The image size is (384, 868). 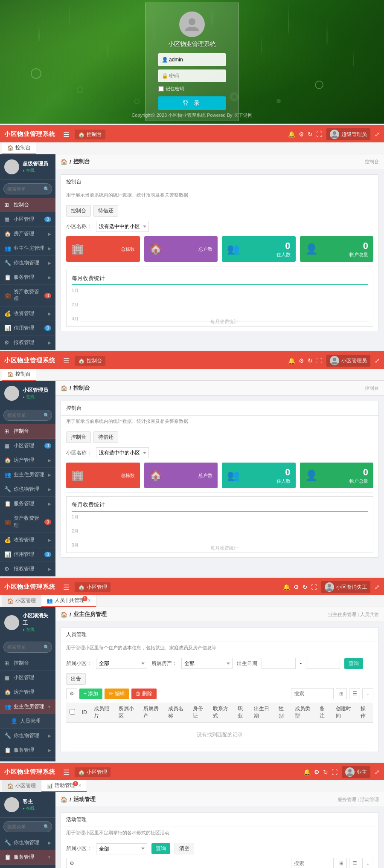 I want to click on sidebar-item-3-service: 📋 服务管理 ▶, so click(x=28, y=750).